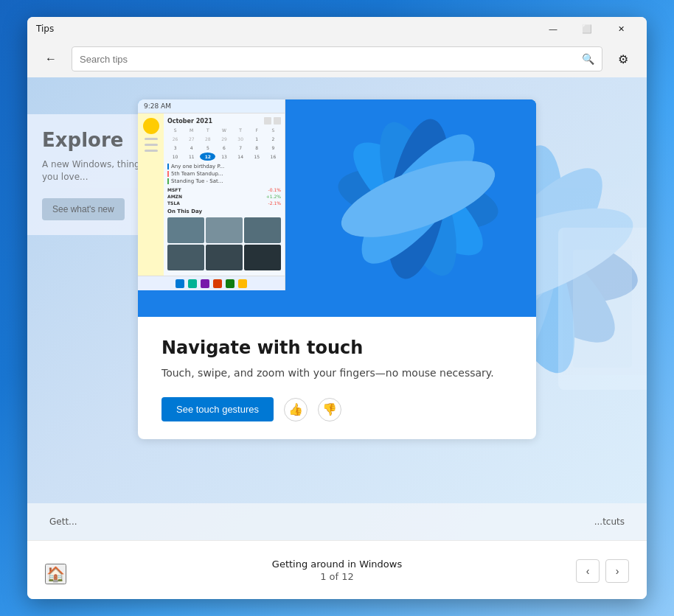 The width and height of the screenshot is (674, 616). I want to click on screenshot-main: October 2021 S M T, so click(224, 195).